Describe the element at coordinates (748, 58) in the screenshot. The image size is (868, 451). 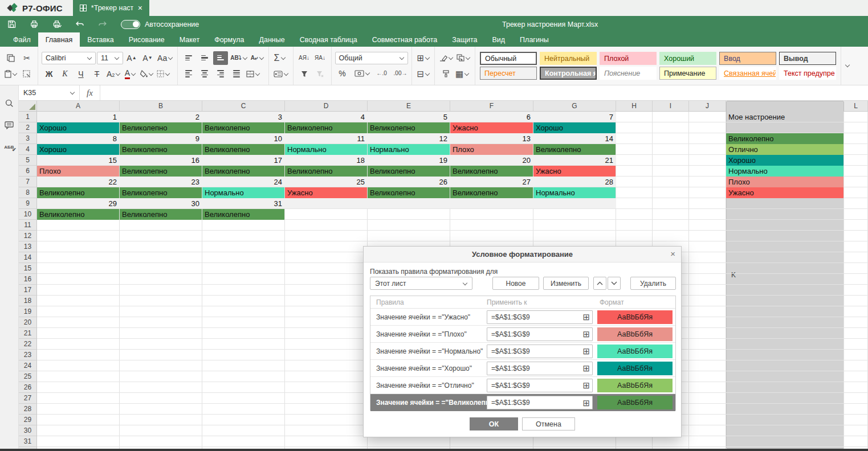
I see `cell-style-Ввод: Ввод` at that location.